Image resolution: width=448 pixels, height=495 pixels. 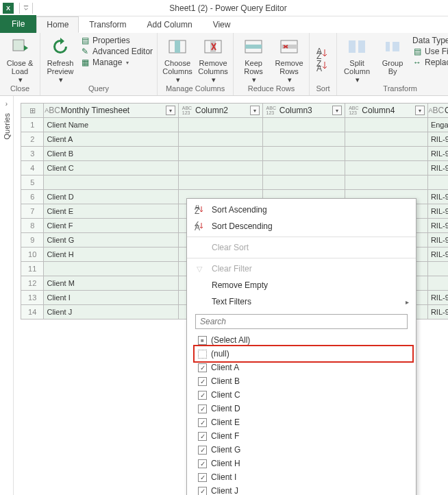 I want to click on cell: Client D, so click(x=111, y=197).